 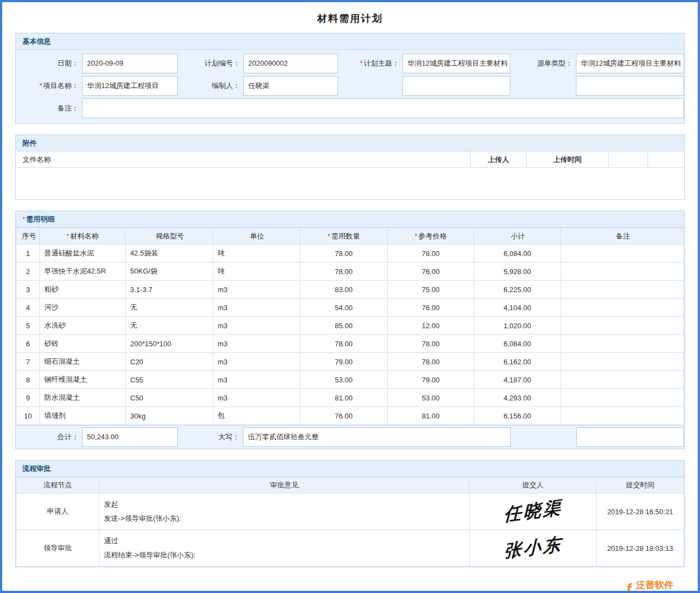 What do you see at coordinates (517, 416) in the screenshot?
I see `cell-subtotal: 6,156.00` at bounding box center [517, 416].